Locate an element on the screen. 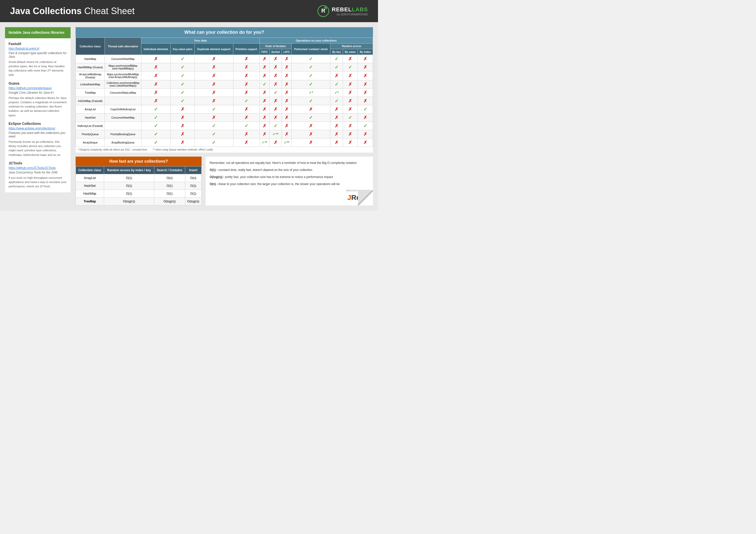  table-row-name: ArrayList is located at coordinates (90, 109).